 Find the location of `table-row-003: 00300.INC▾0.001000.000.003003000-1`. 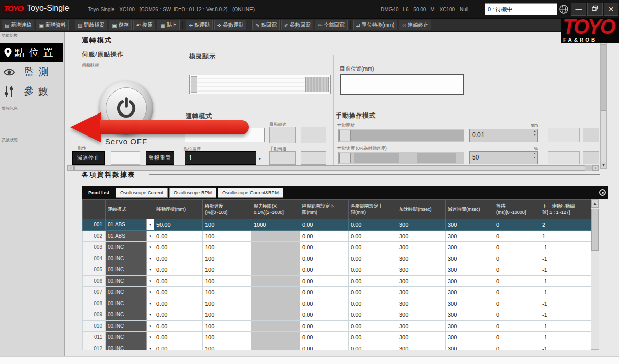

table-row-003: 00300.INC▾0.001000.000.003003000-1 is located at coordinates (337, 247).